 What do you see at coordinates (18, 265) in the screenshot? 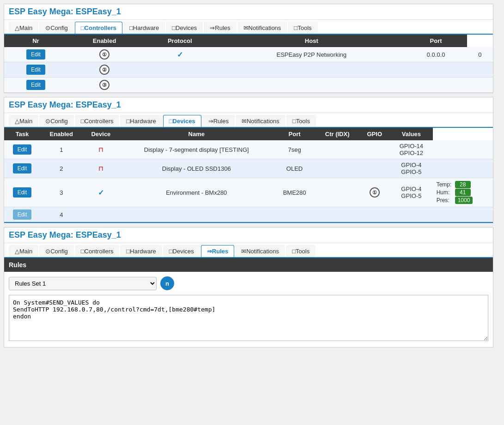
I see `rules-section-title: Rules` at bounding box center [18, 265].